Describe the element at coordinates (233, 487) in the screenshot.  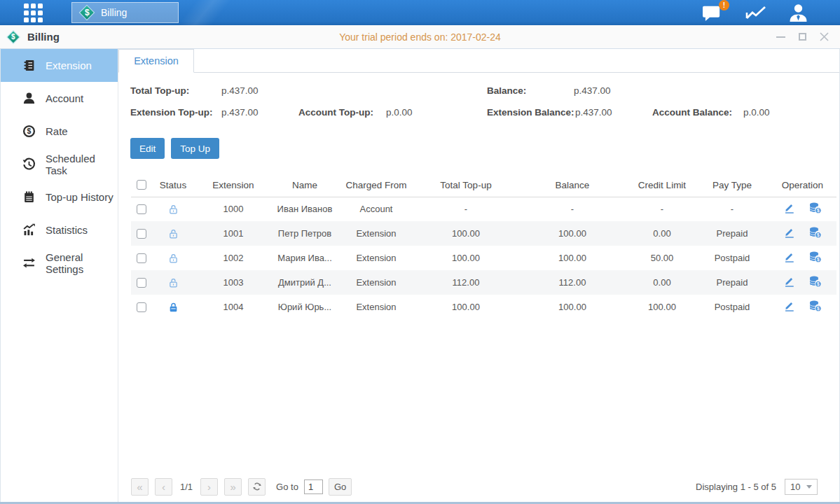
I see `last-page-button: »` at that location.